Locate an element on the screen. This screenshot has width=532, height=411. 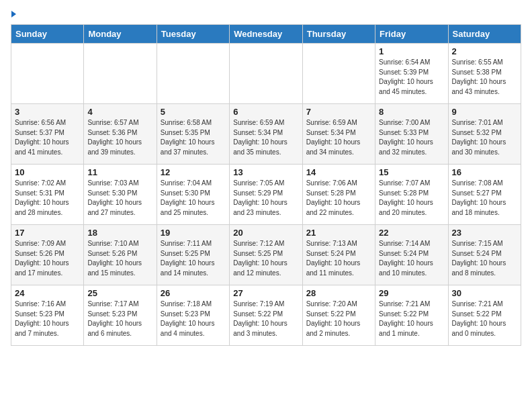
day-info: Sunrise: 7:13 AM Sunset: 5:24 PM Dayligh… is located at coordinates (339, 259).